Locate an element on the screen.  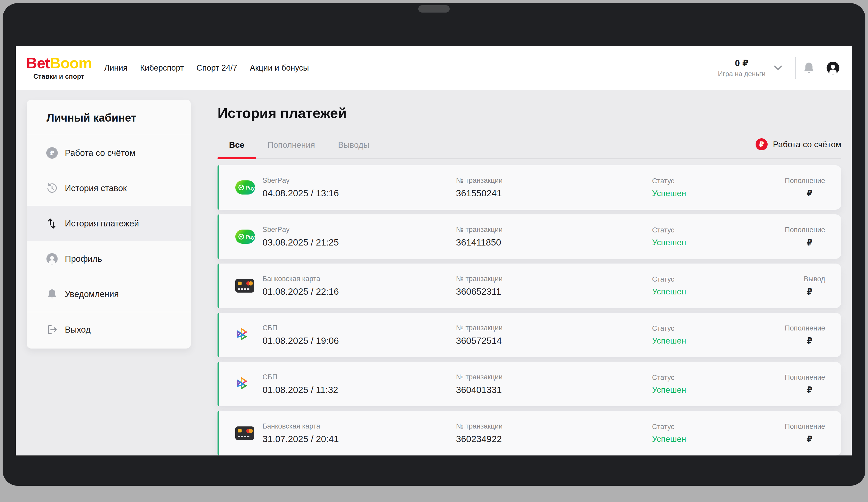
transaction-number-value: 360401331 is located at coordinates (554, 390).